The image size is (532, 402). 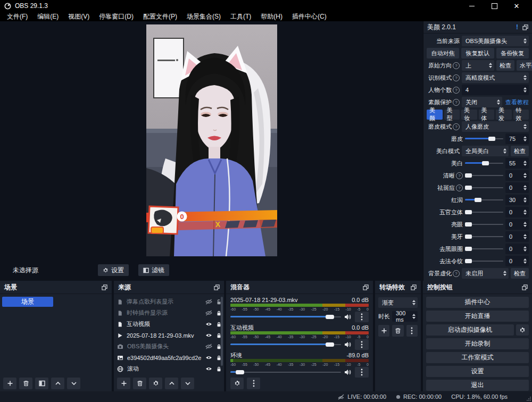 I want to click on resize-grip, so click(x=529, y=399).